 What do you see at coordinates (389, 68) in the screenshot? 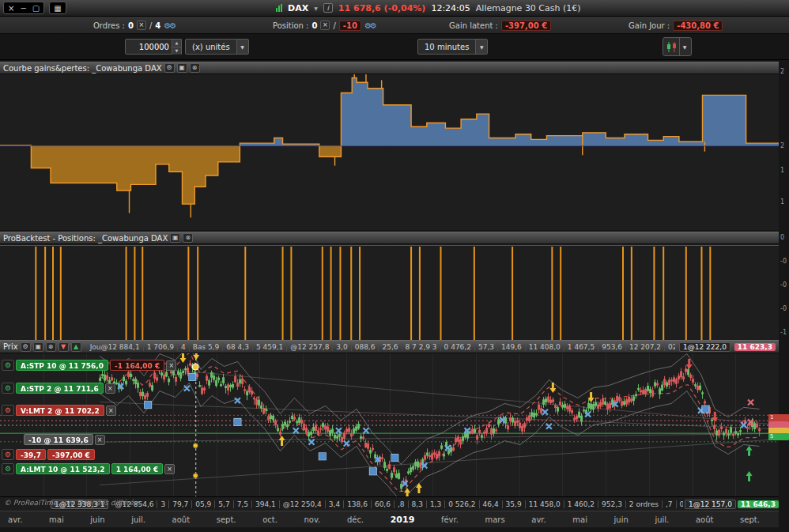
I see `equity-panel-header: Courbe gains&pertes: _Cowabunga DAX ⚙ ▣ …` at bounding box center [389, 68].